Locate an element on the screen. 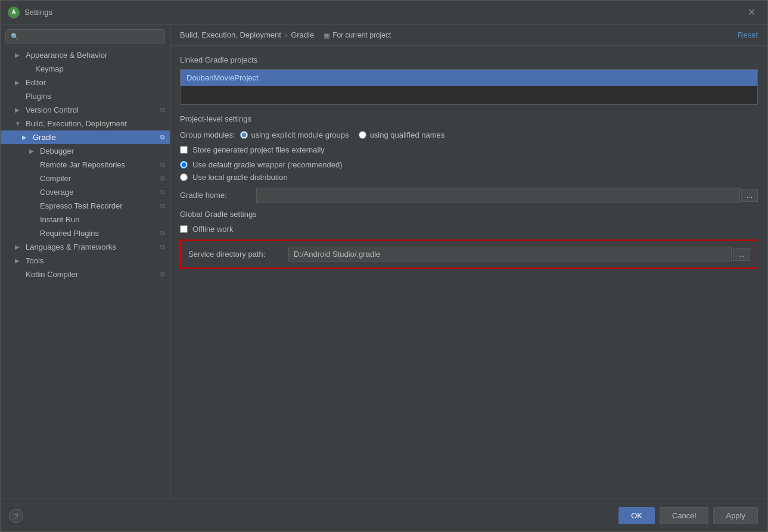  sidebar-item-espresso-test-recorder: Espresso Test Recorder ⧉ is located at coordinates (85, 206).